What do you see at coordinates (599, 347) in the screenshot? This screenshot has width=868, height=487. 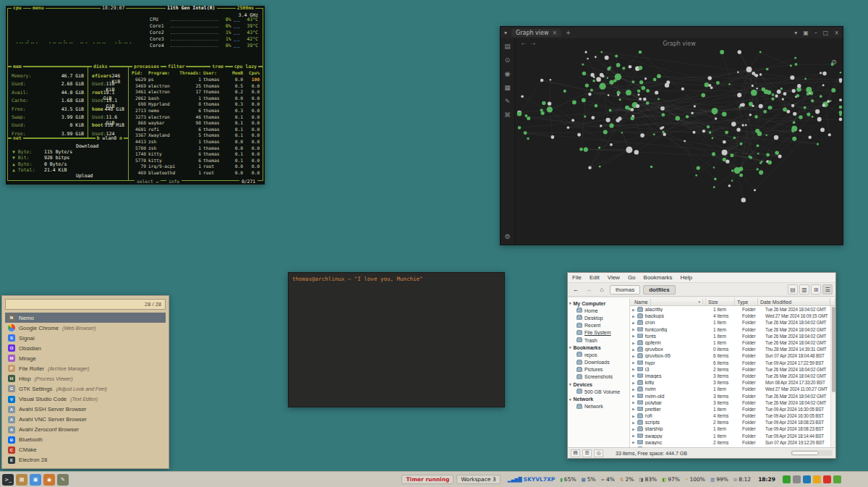 I see `sidebar-entry: ▾ Bookmarks` at bounding box center [599, 347].